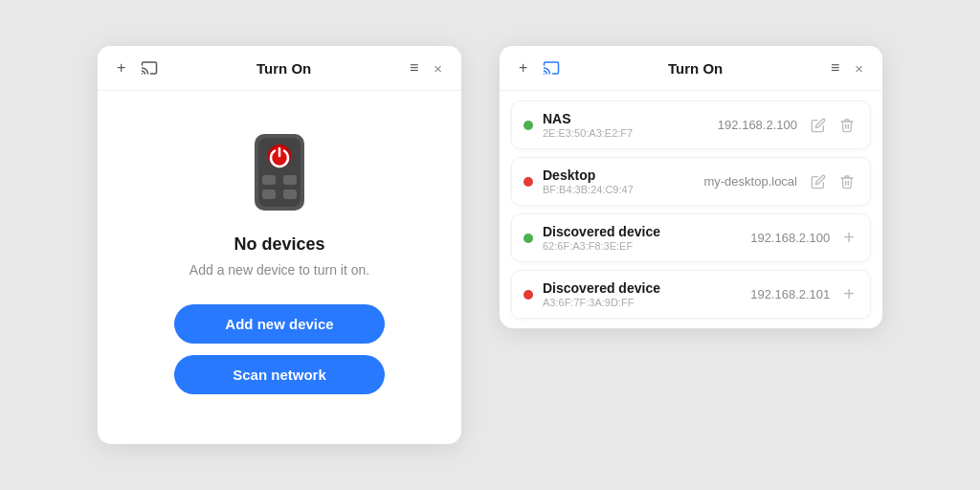  Describe the element at coordinates (647, 302) in the screenshot. I see `device-mac: A3:6F:7F:3A:9D:FF` at that location.